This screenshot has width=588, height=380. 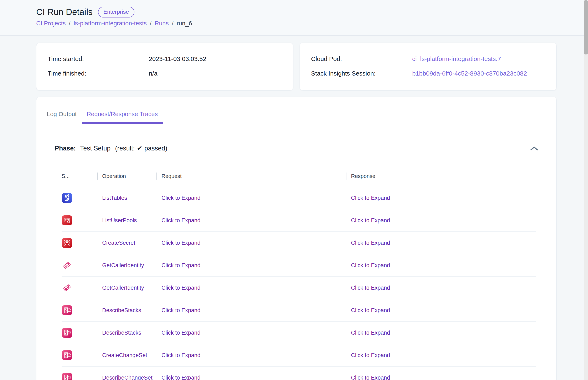 What do you see at coordinates (362, 74) in the screenshot?
I see `stack-insights-label: Stack Insights Session:` at bounding box center [362, 74].